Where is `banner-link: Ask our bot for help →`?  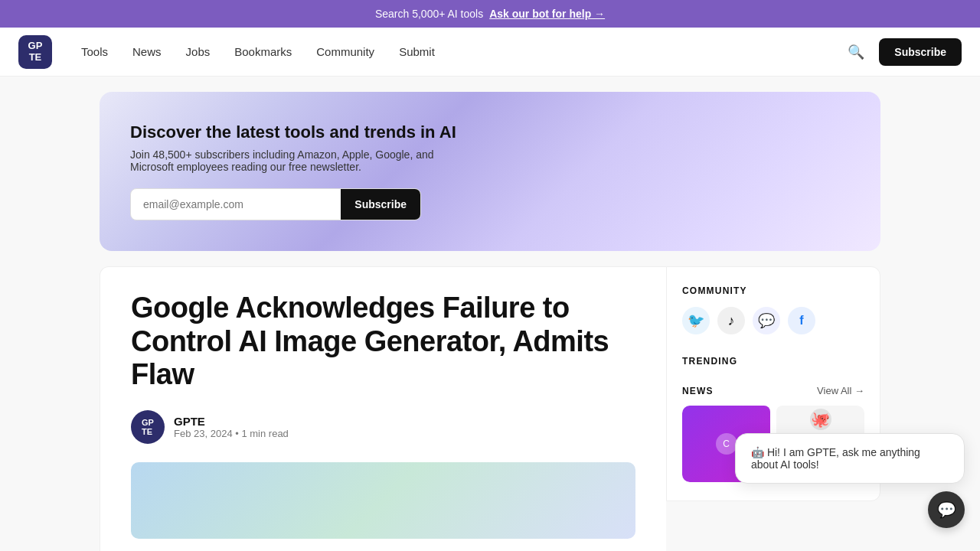 banner-link: Ask our bot for help → is located at coordinates (547, 14).